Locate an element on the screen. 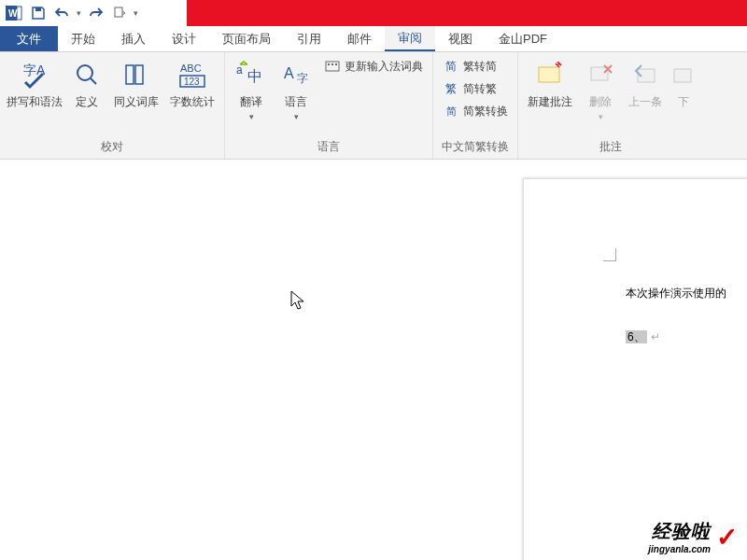  define-button: 定义 is located at coordinates (87, 82).